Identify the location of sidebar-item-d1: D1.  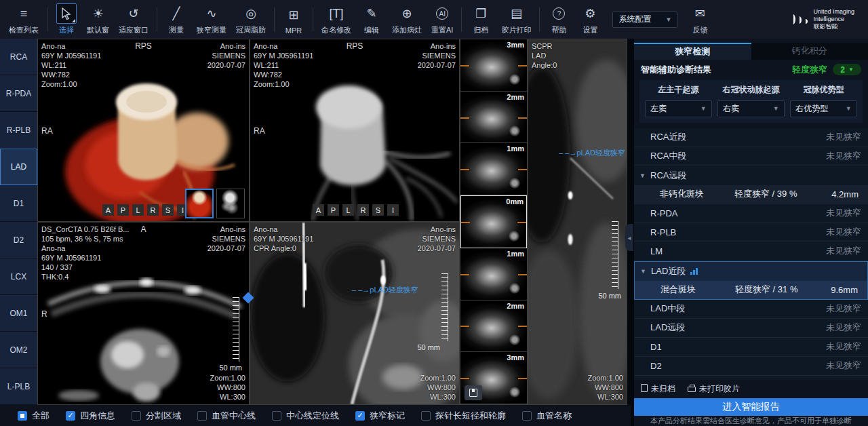
(19, 204).